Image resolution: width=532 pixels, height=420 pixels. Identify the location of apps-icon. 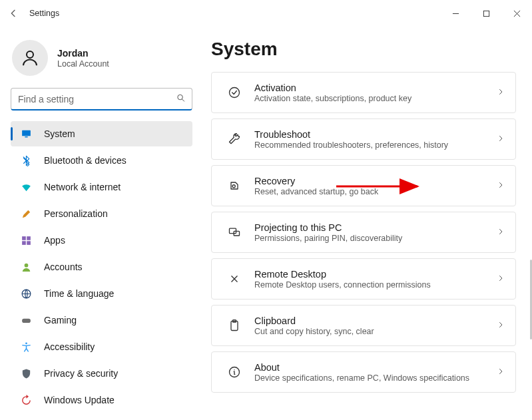
(26, 240).